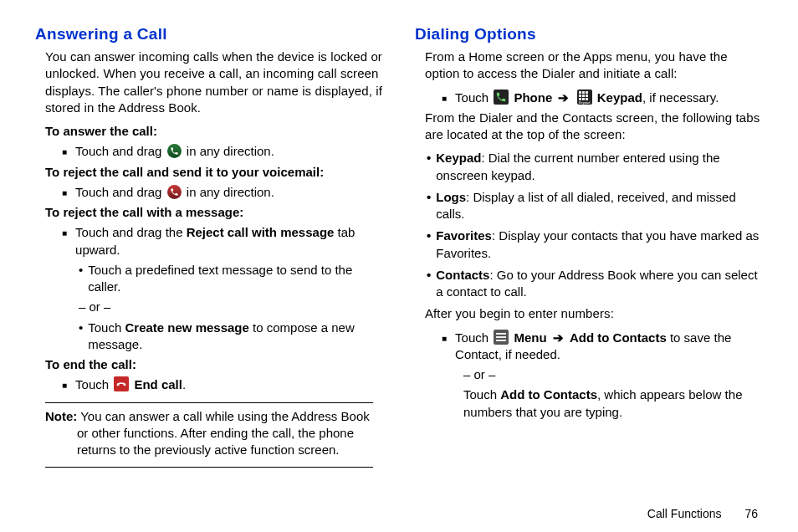 Image resolution: width=798 pixels, height=532 pixels. What do you see at coordinates (121, 384) in the screenshot?
I see `end-call-icon` at bounding box center [121, 384].